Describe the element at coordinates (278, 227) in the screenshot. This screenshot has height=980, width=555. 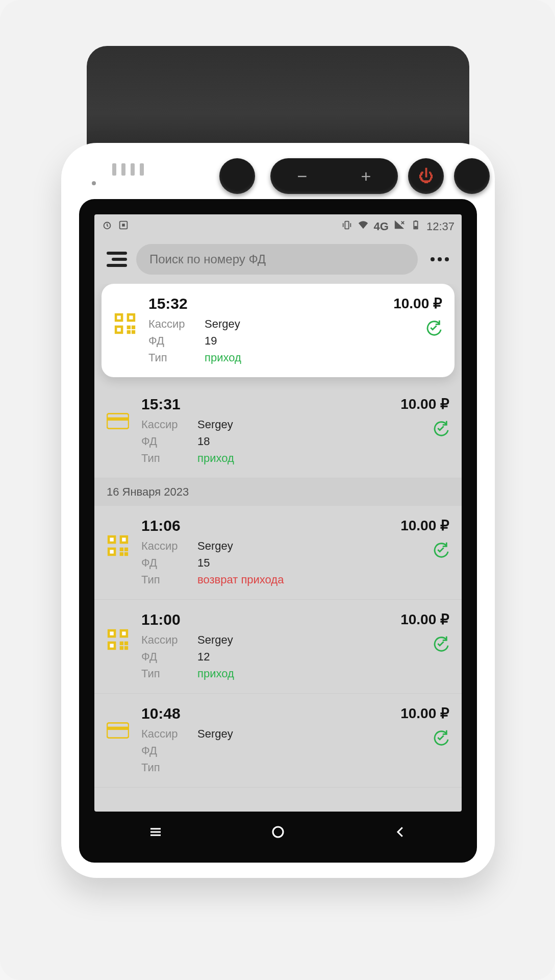
I see `status-bar: 4G 12:37` at that location.